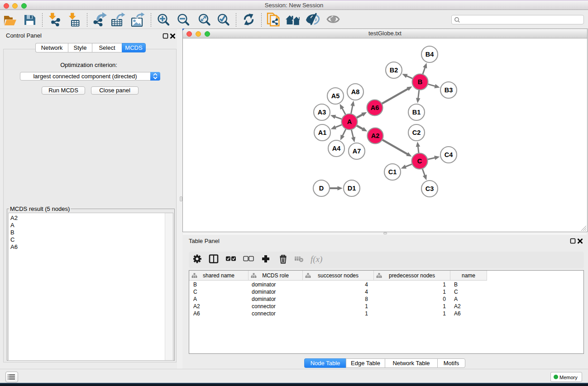  Describe the element at coordinates (376, 136) in the screenshot. I see `svg-text: A2` at that location.